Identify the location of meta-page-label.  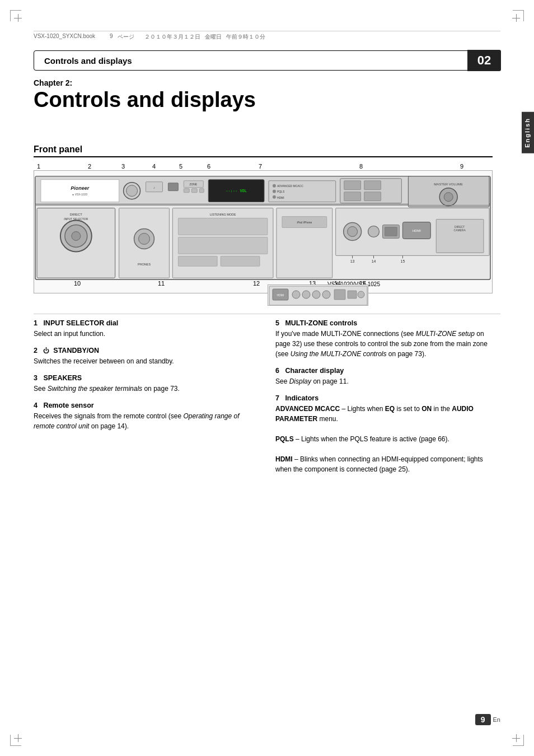
(102, 37).